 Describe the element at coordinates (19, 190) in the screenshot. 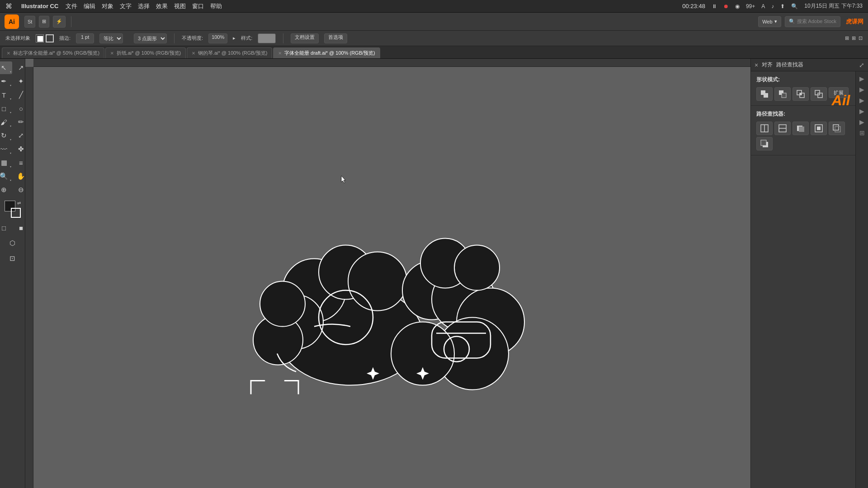

I see `zoom3-tool: ⊖` at that location.